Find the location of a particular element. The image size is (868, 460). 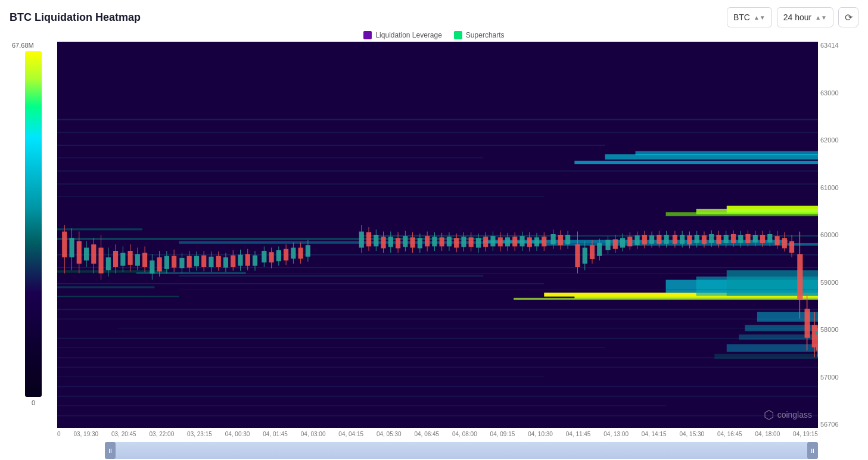

x-label-5: 04, 00:30 is located at coordinates (238, 434).